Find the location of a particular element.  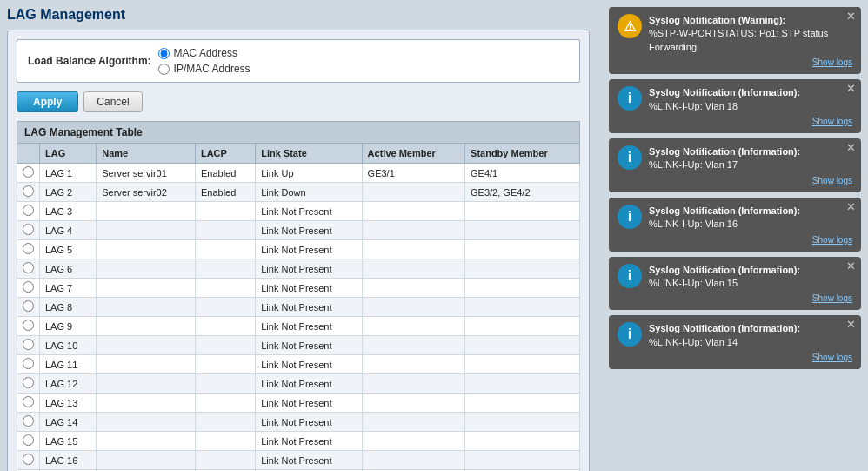

table-row: LAG 5 Link Not Present is located at coordinates (299, 250).